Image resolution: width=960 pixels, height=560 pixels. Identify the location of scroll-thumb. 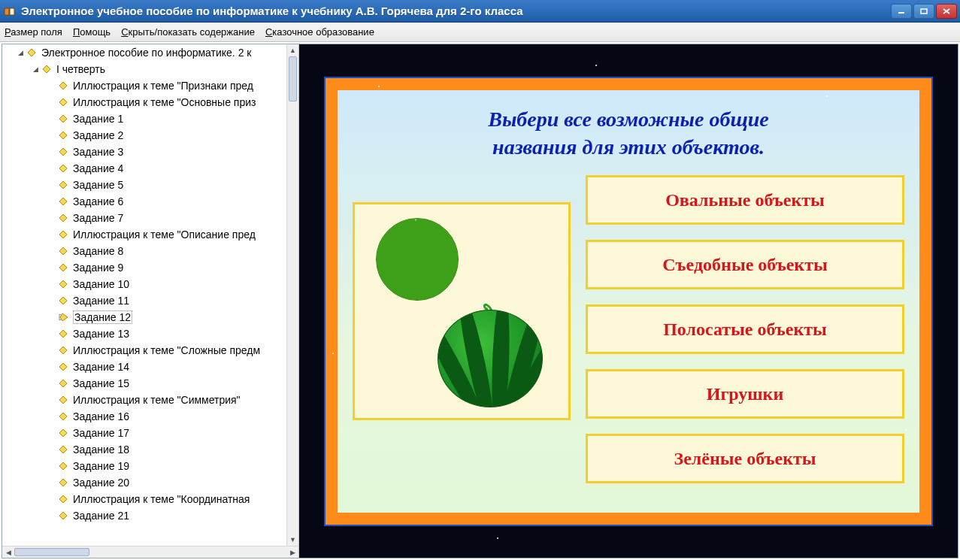
(293, 79).